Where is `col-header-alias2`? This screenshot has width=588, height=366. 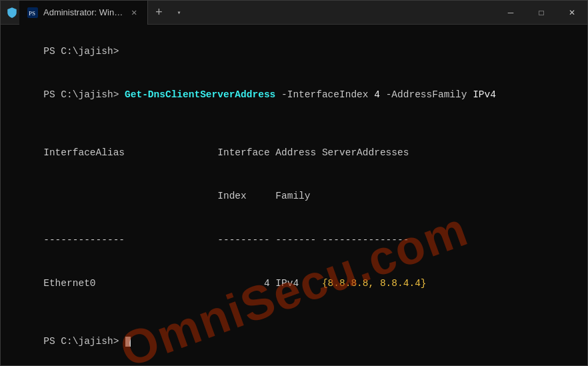 col-header-alias2 is located at coordinates (131, 196).